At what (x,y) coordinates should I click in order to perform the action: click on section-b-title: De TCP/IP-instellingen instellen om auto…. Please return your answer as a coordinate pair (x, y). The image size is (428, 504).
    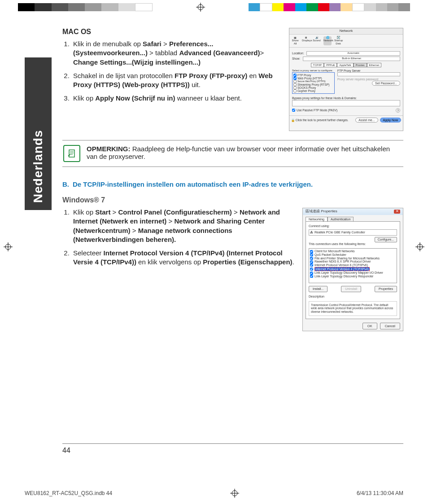
    Looking at the image, I should click on (193, 184).